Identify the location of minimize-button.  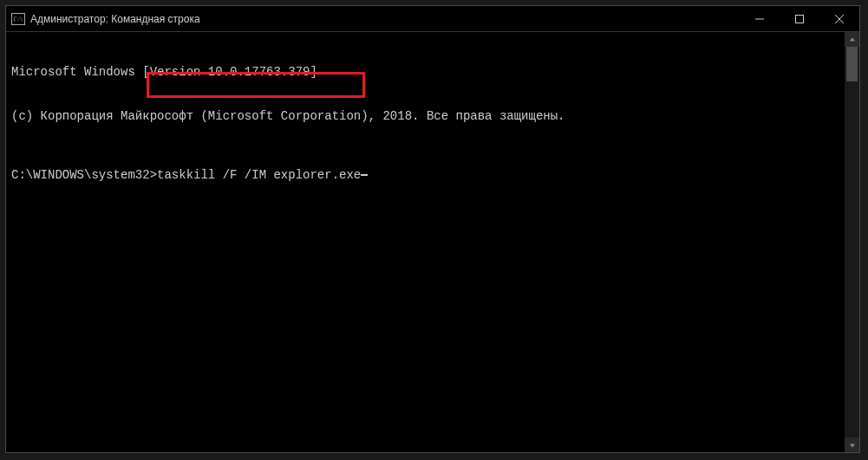
(760, 19).